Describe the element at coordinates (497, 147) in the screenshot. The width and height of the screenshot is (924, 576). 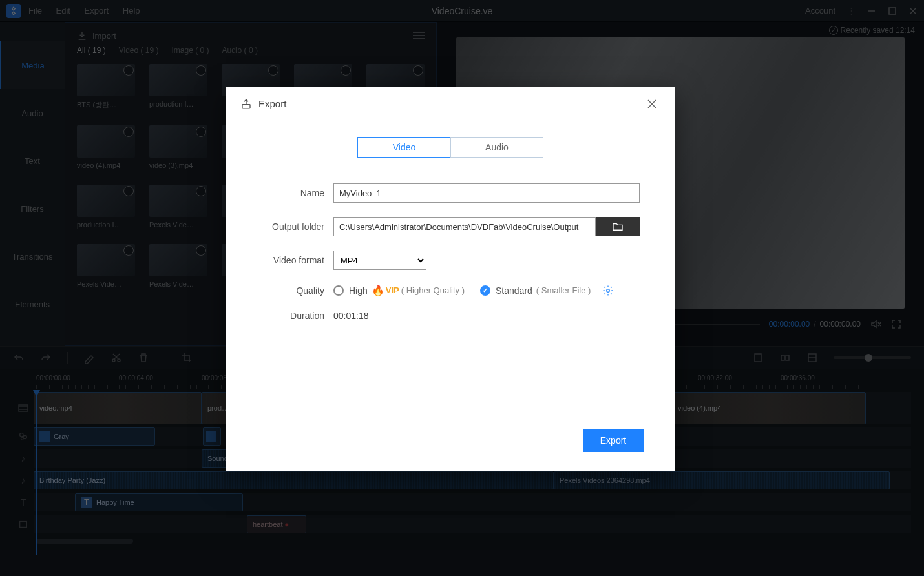
I see `export-tab-audio: Audio` at that location.